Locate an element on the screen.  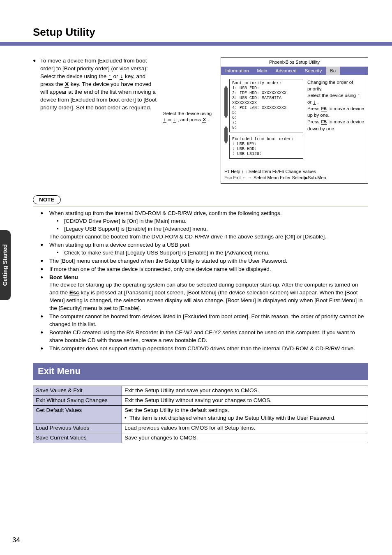
table-row: Save Current Values Save your changes to… is located at coordinates (201, 438).